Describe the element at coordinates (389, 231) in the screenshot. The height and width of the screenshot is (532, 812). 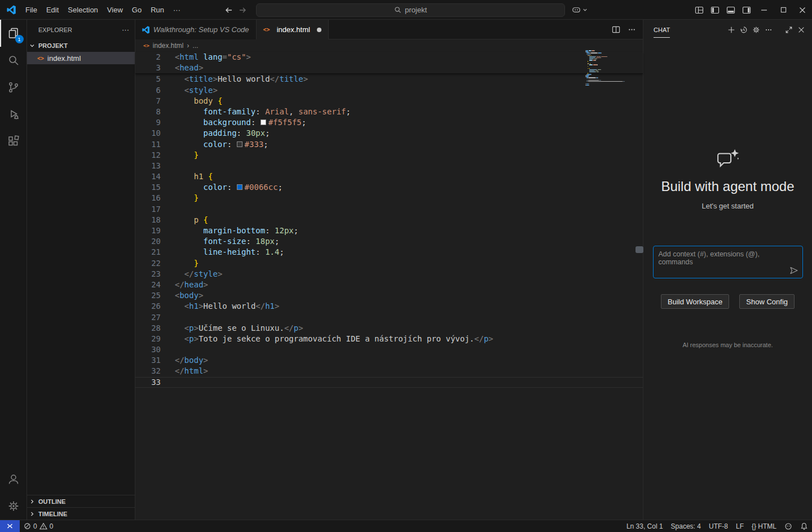
I see `code-line-19: 19 margin-bottom: 12px;` at that location.